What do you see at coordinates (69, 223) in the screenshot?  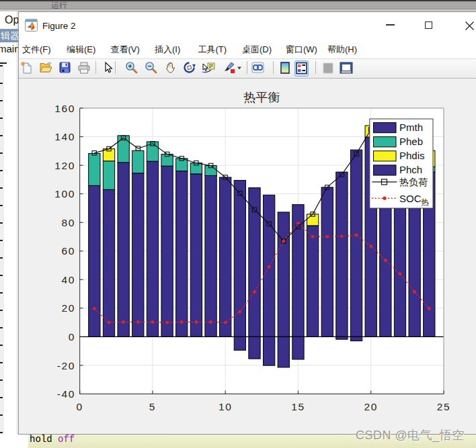 I see `svg-text: 80` at bounding box center [69, 223].